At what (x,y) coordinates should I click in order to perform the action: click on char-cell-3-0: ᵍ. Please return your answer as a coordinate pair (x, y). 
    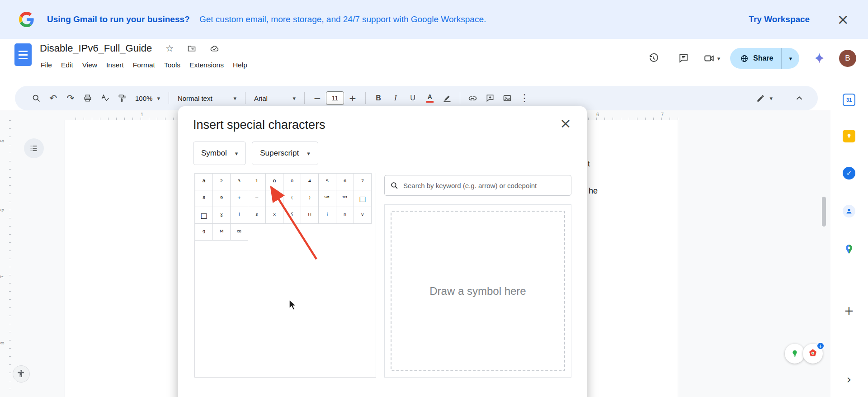
    Looking at the image, I should click on (204, 232).